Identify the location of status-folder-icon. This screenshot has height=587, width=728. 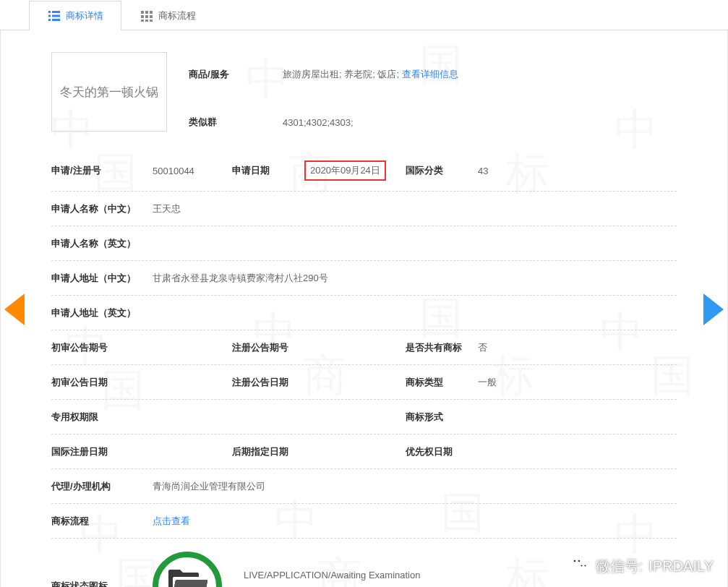
(187, 570).